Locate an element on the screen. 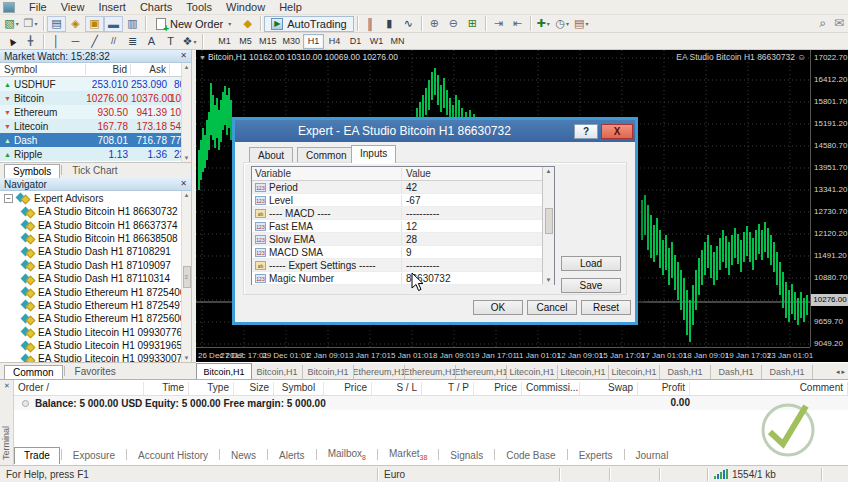 This screenshot has height=482, width=848. ok-button: OK is located at coordinates (498, 308).